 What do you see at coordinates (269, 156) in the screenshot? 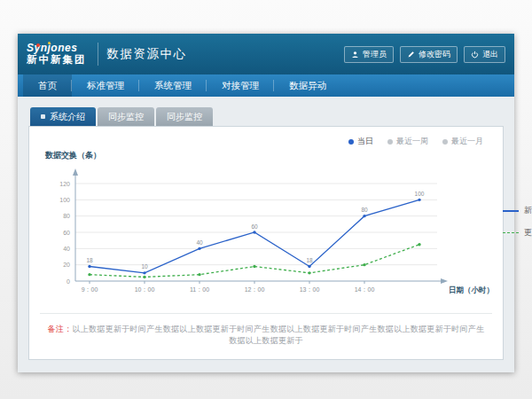
I see `y-axis-title: 数据交换（条）` at bounding box center [269, 156].